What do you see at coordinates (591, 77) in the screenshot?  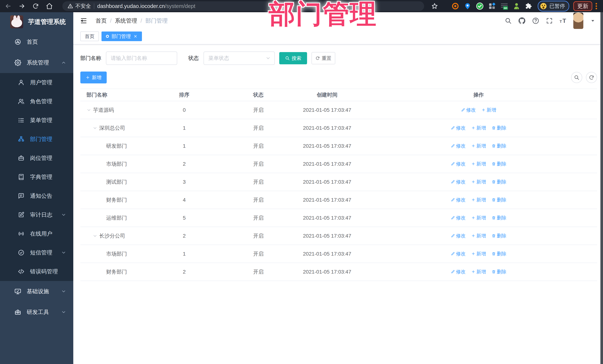 I see `refresh-table-button` at bounding box center [591, 77].